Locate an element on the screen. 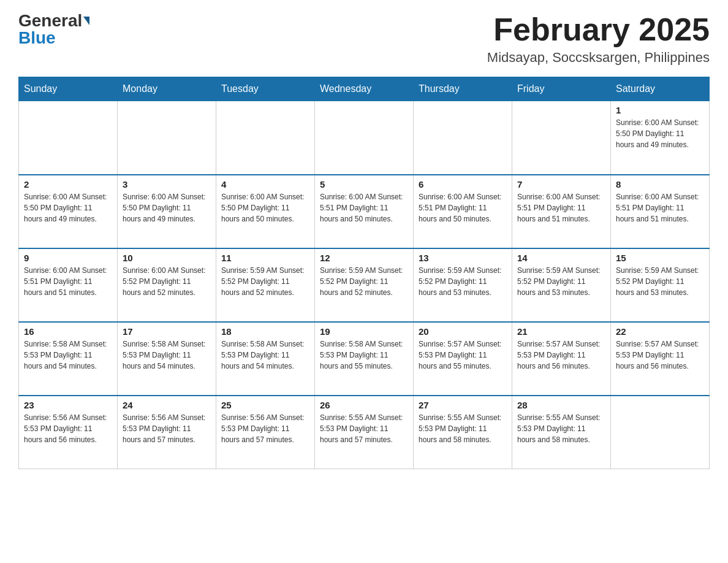 The image size is (728, 563). calendar-cell: 22Sunrise: 5:57 AM Sunset: 5:53 PM Dayli… is located at coordinates (661, 359).